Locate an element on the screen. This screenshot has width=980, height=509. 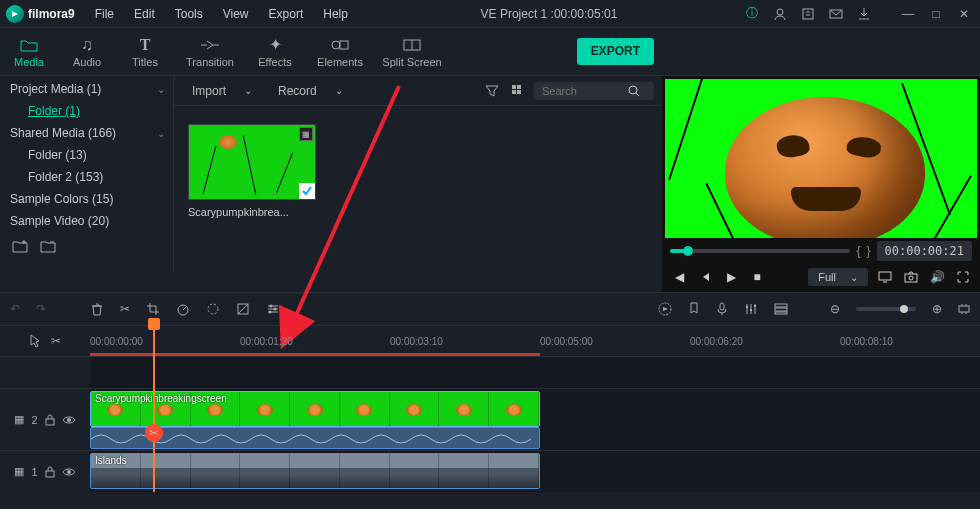
timeline-ruler: 00:00:00:00 00:00:01:20 00:00:03:10 00:0… is located at coordinates (535, 341).